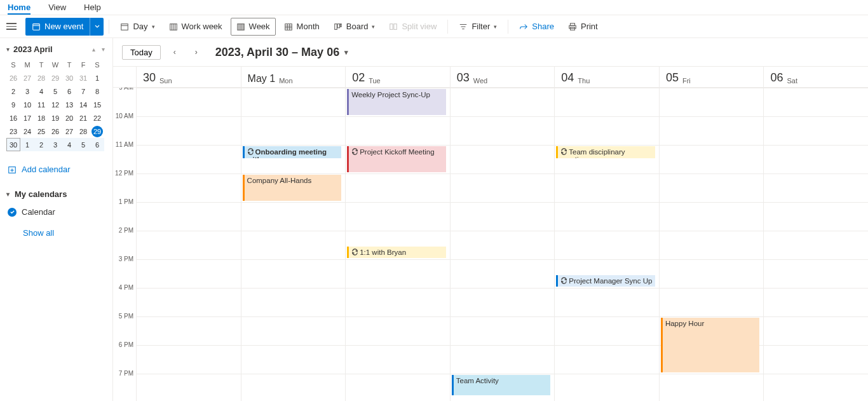 The width and height of the screenshot is (868, 401). Describe the element at coordinates (56, 194) in the screenshot. I see `my-calendars-header: ▾ My calendars` at that location.